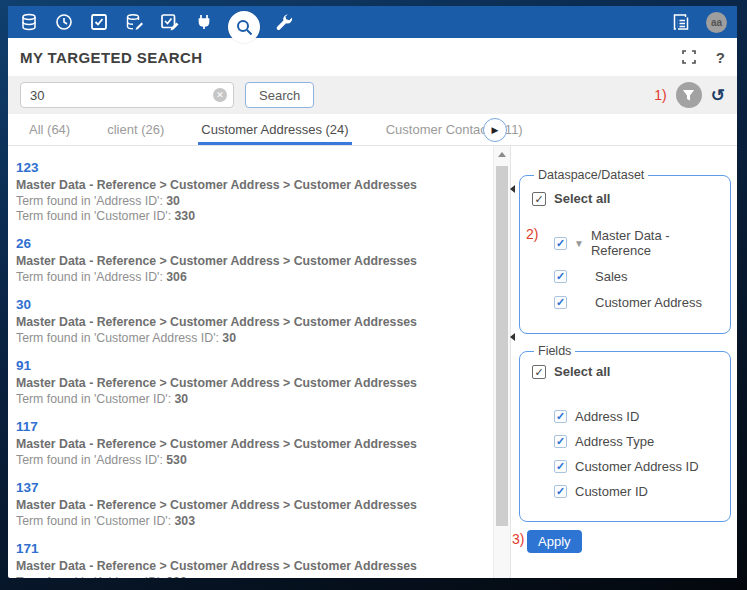 The image size is (747, 590). I want to click on next-tabs-button: ▶, so click(495, 130).